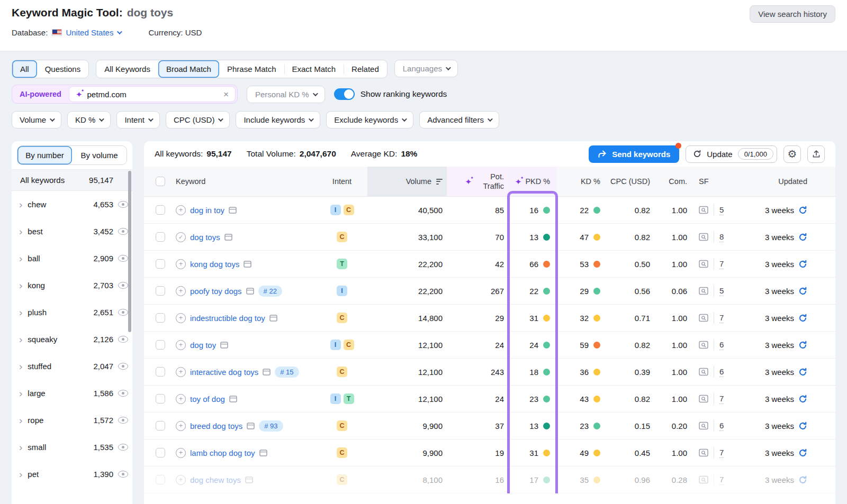  I want to click on keyword-group-item: › best 3,452, so click(72, 232).